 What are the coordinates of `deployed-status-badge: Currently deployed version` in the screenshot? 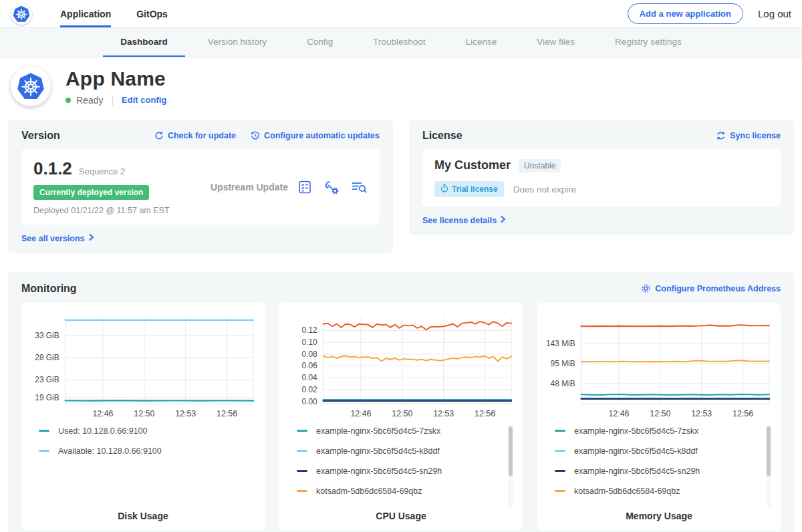 It's located at (91, 192).